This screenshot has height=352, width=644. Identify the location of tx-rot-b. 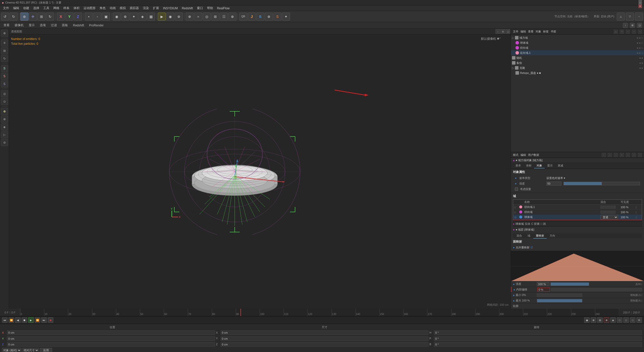
(538, 344).